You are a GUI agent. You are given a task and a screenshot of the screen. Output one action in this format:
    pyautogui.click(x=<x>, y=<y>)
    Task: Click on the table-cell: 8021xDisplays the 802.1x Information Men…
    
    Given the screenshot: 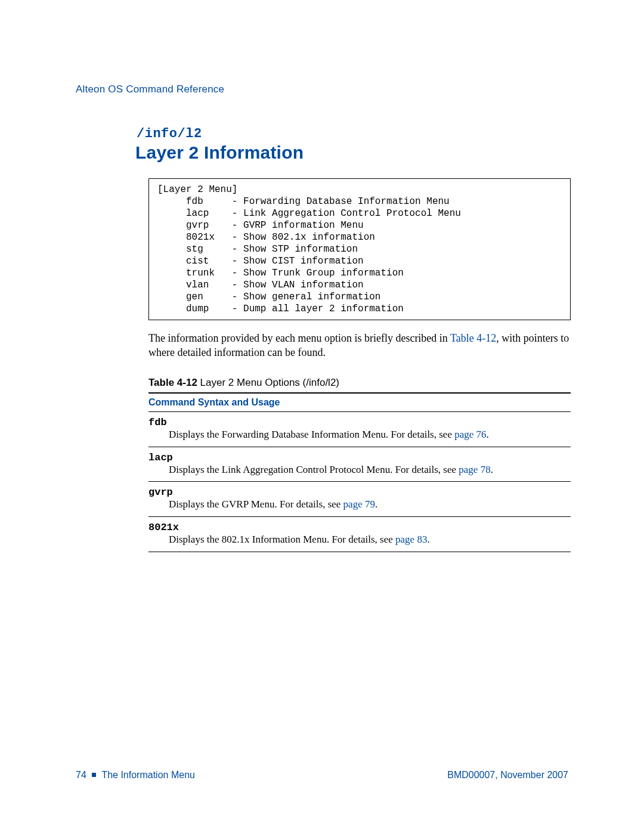 What is the action you would take?
    pyautogui.click(x=360, y=534)
    